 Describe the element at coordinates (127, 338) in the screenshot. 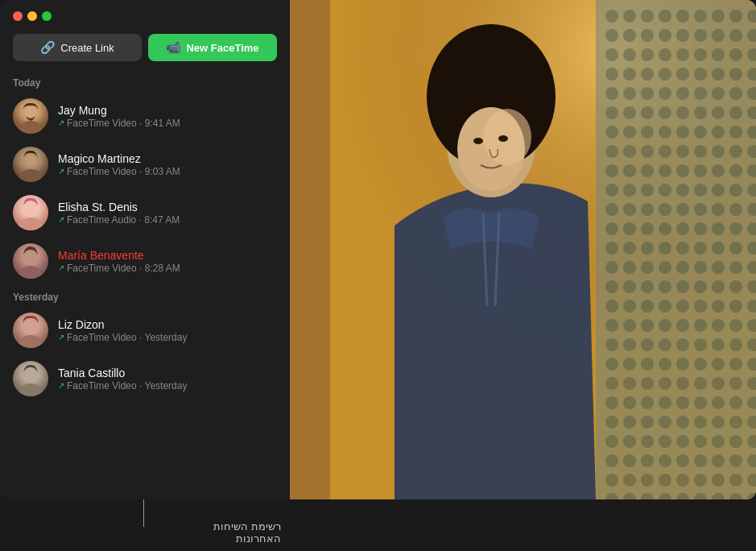

I see `call-type-liz: FaceTime Video · Yesterday` at that location.